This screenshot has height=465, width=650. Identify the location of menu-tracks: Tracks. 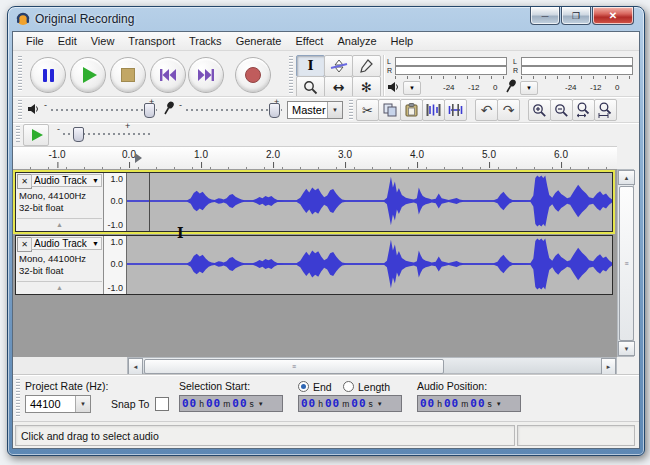
(206, 41).